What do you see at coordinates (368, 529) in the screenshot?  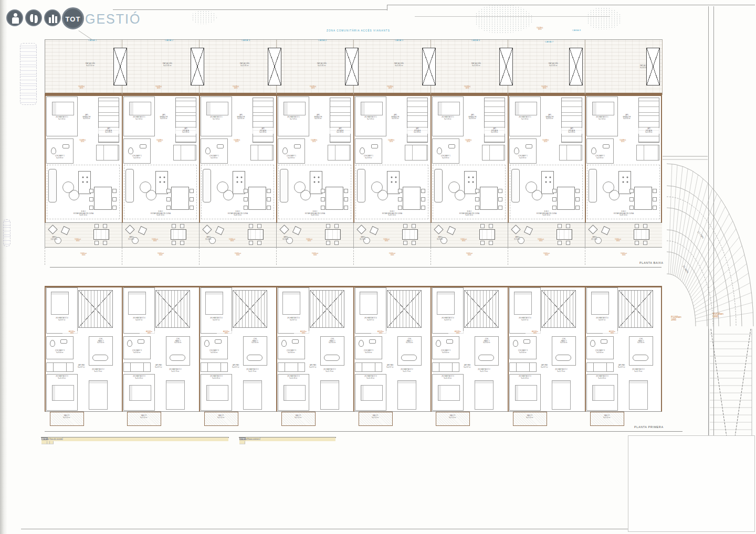 I see `sheet-border-bottom` at bounding box center [368, 529].